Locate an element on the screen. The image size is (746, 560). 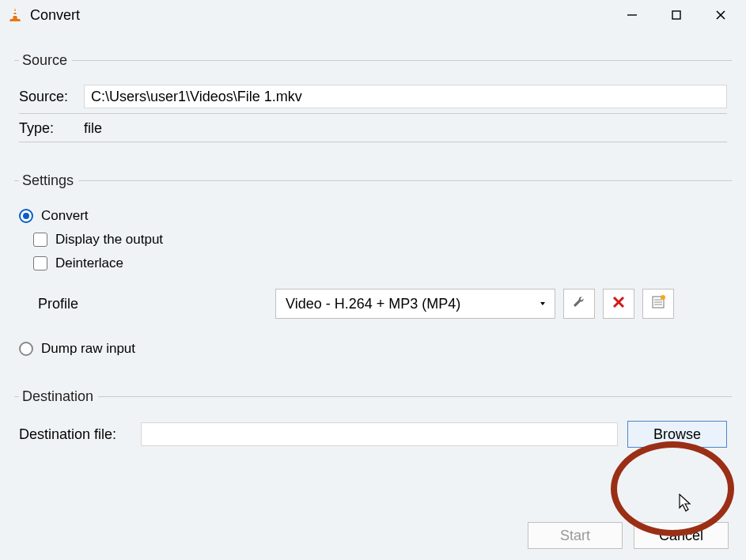
delete-profile-button is located at coordinates (619, 304).